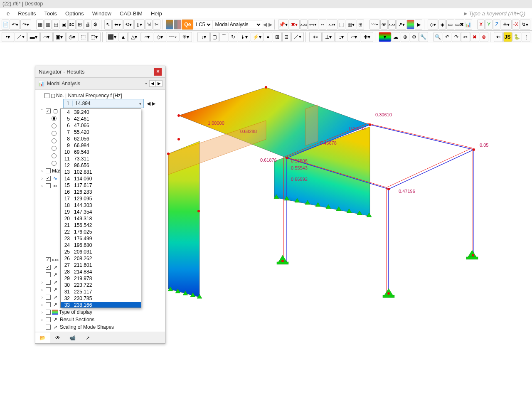 The width and height of the screenshot is (532, 399). Describe the element at coordinates (204, 37) in the screenshot. I see `load-button: ↓▾` at that location.